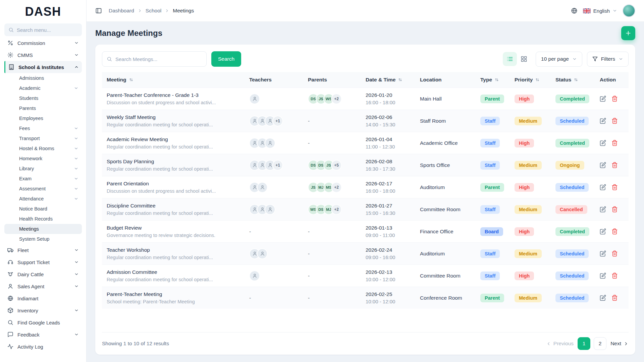 The width and height of the screenshot is (644, 362). What do you see at coordinates (10, 310) in the screenshot?
I see `box-icon` at bounding box center [10, 310].